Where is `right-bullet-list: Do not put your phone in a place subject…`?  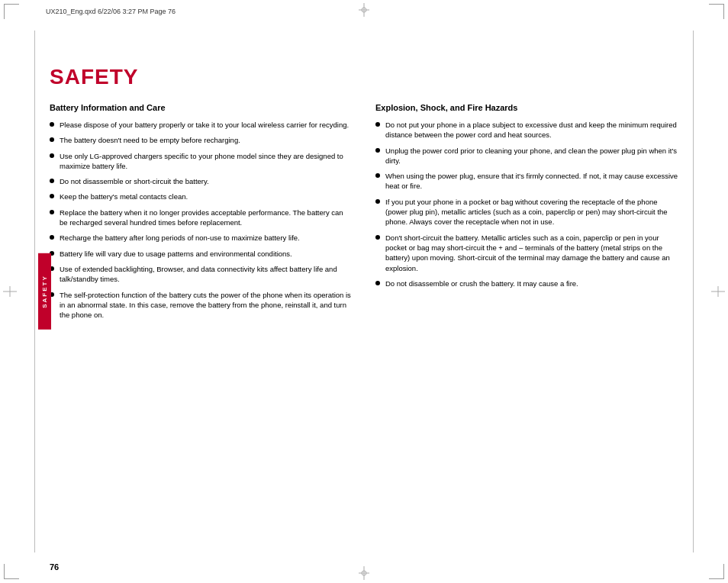
right-bullet-list: Do not put your phone in a place subject… is located at coordinates (527, 205).